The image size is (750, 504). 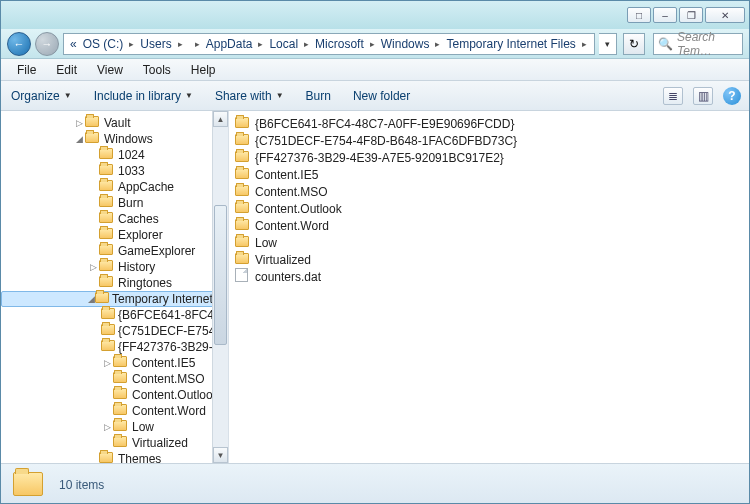 I want to click on tree-item: Caches, so click(x=114, y=219).